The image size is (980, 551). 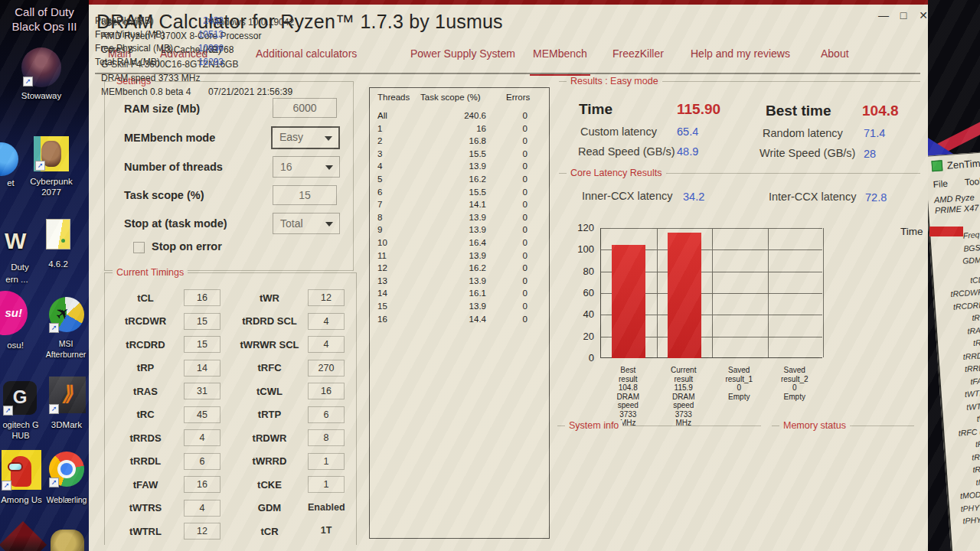 I want to click on menu-item-membench: MEMbench, so click(x=560, y=54).